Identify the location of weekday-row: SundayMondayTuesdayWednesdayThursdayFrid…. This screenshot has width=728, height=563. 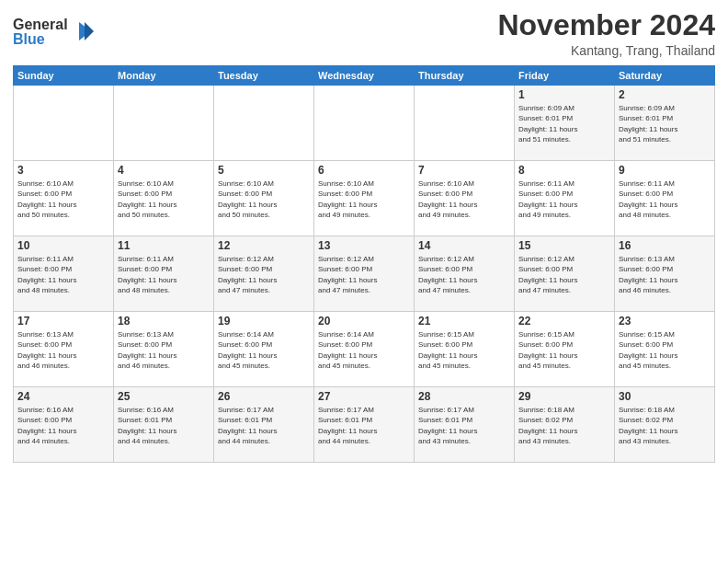
(364, 75).